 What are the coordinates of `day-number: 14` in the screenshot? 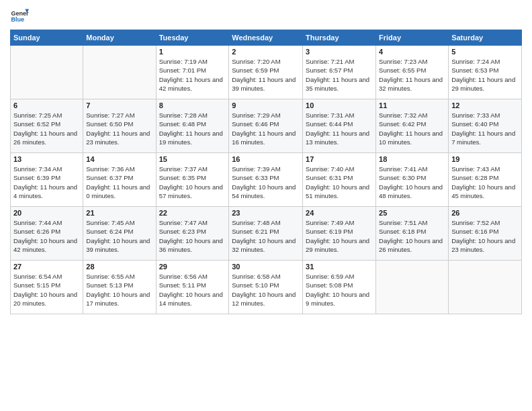 It's located at (120, 159).